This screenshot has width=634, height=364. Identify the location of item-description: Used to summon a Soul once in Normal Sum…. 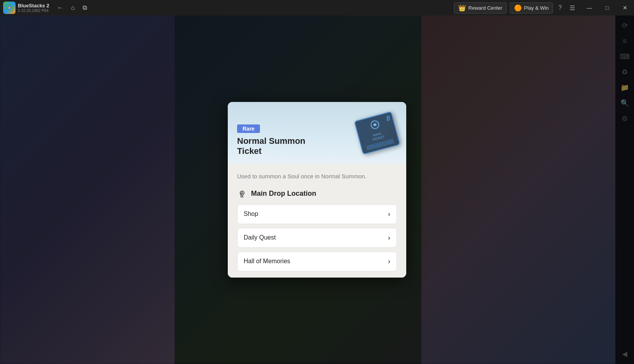
(317, 176).